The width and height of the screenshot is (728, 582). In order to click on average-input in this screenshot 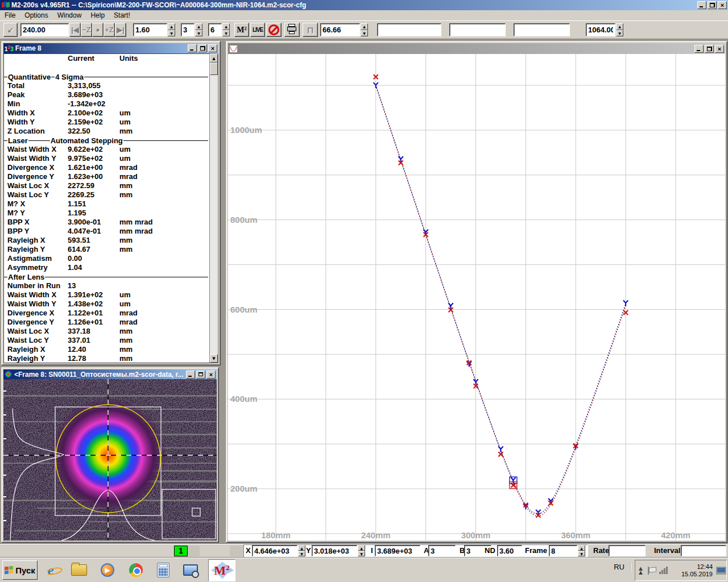, I will do `click(188, 30)`.